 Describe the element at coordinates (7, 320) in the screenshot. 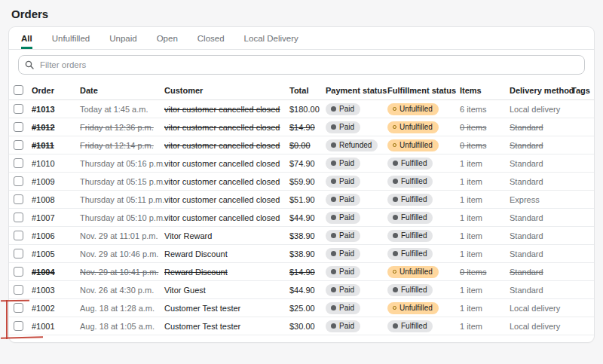

I see `annotation-mark` at that location.